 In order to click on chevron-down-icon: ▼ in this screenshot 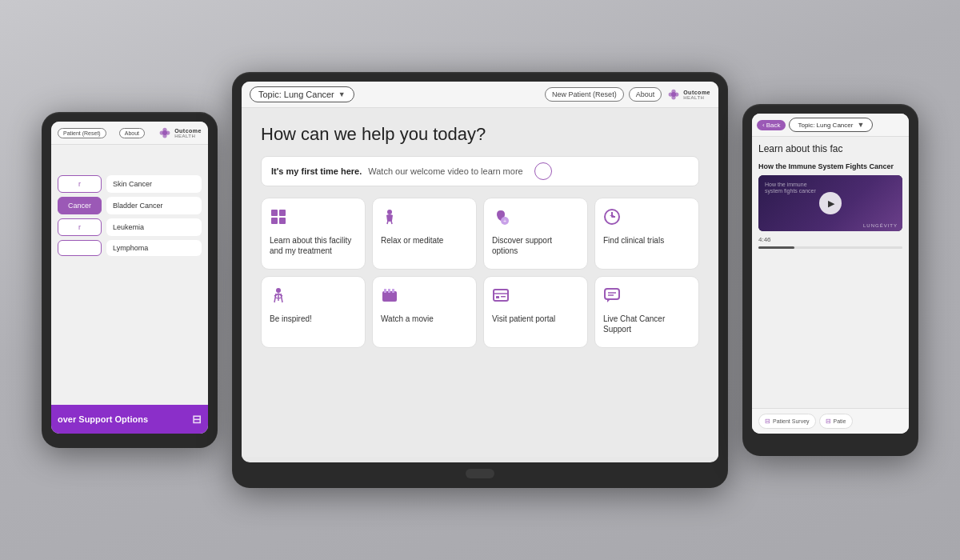, I will do `click(342, 94)`.